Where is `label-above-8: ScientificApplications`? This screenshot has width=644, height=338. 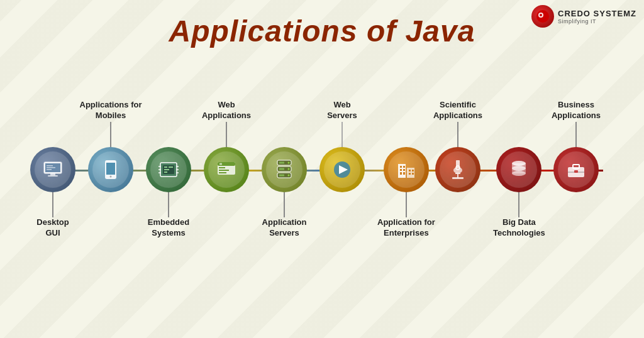 label-above-8: ScientificApplications is located at coordinates (458, 111).